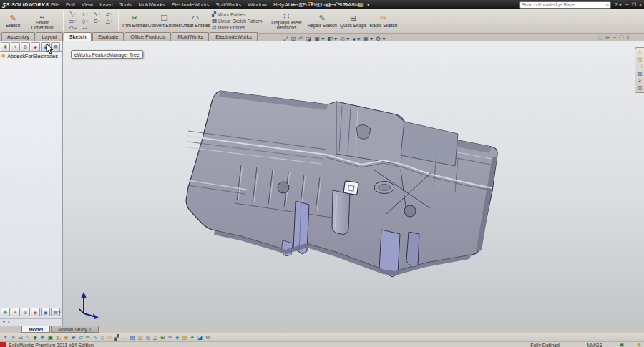 Image resolution: width=644 pixels, height=347 pixels. Describe the element at coordinates (125, 338) in the screenshot. I see `filter-dimension-icon: ↔` at that location.